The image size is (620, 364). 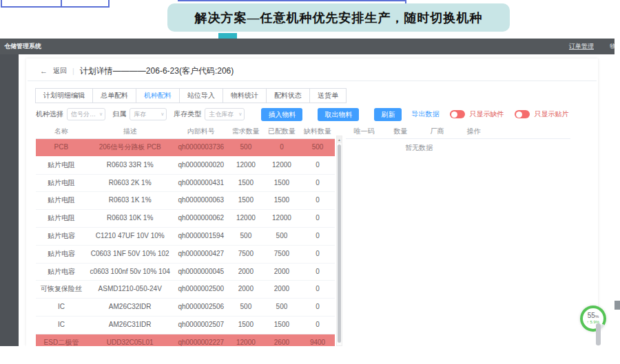 What do you see at coordinates (157, 72) in the screenshot?
I see `page-title: 计划详情————206-6-23(客户代码:206)` at bounding box center [157, 72].